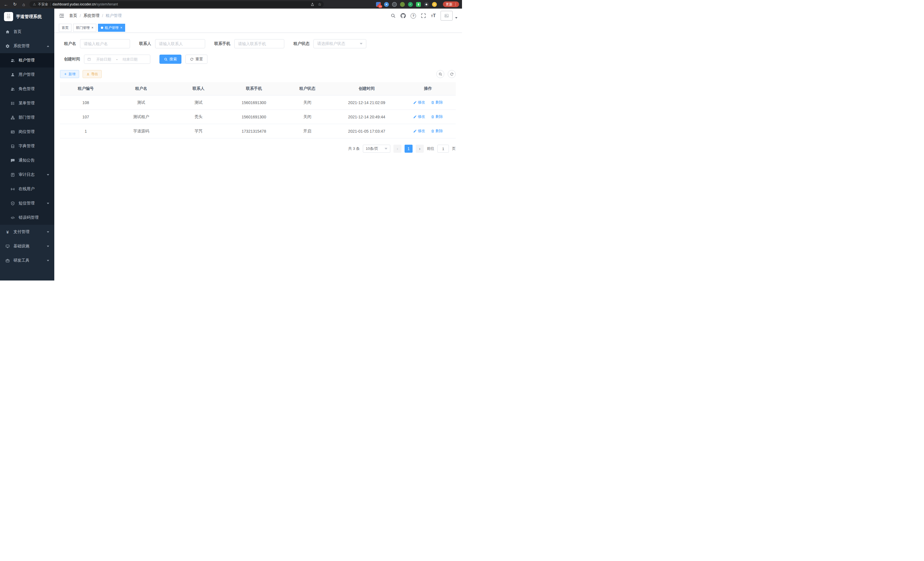  What do you see at coordinates (456, 18) in the screenshot?
I see `chevron-down-icon` at bounding box center [456, 18].